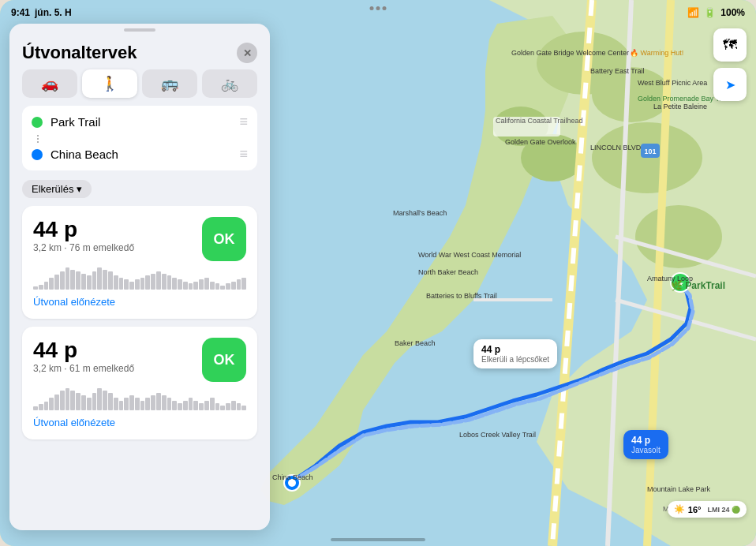 The height and width of the screenshot is (546, 756). Describe the element at coordinates (693, 13) in the screenshot. I see `wifi-icon: 📶` at that location.